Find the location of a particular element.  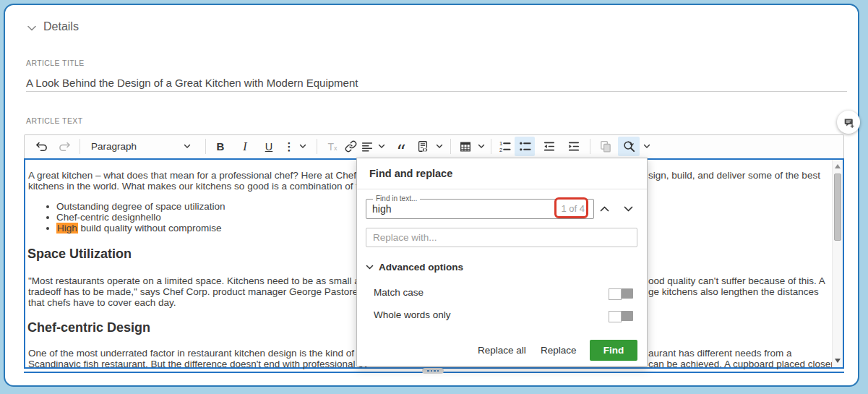

align-left-icon is located at coordinates (367, 147).